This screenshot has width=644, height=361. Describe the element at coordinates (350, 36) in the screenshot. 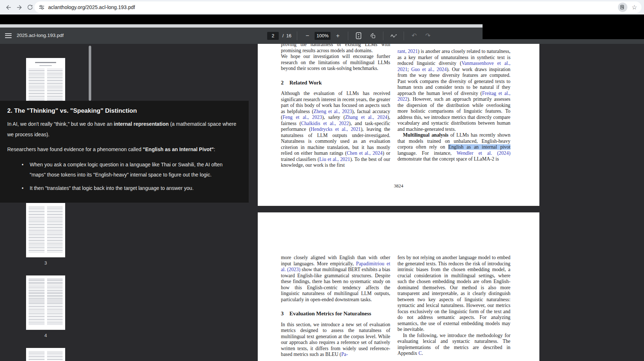

I see `pdf-toolbar-controls: / 16 − 100% + ↶ ↷` at that location.